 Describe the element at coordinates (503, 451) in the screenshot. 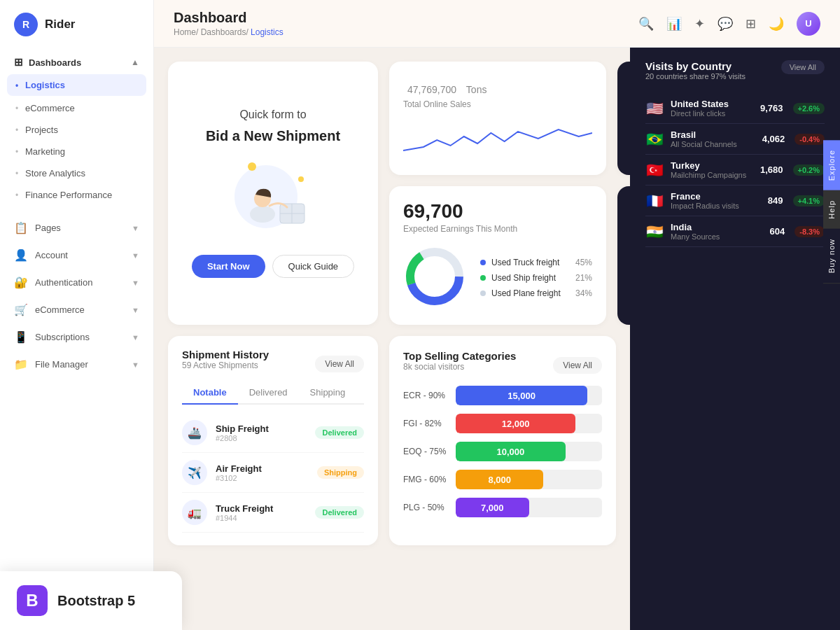

I see `category-bars: ECR - 90% 15,000 FGI - 82% 12,000` at that location.